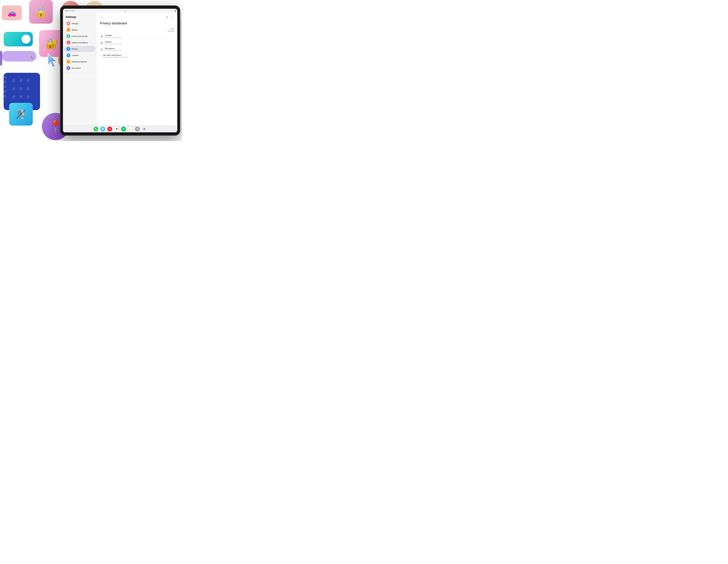 This screenshot has width=728, height=564. I want to click on sidebar-item-safety: Safety & emergency, so click(80, 43).